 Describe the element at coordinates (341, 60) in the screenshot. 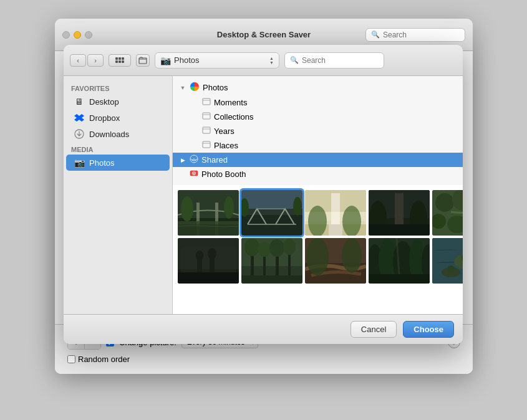

I see `dialog-search-input` at that location.